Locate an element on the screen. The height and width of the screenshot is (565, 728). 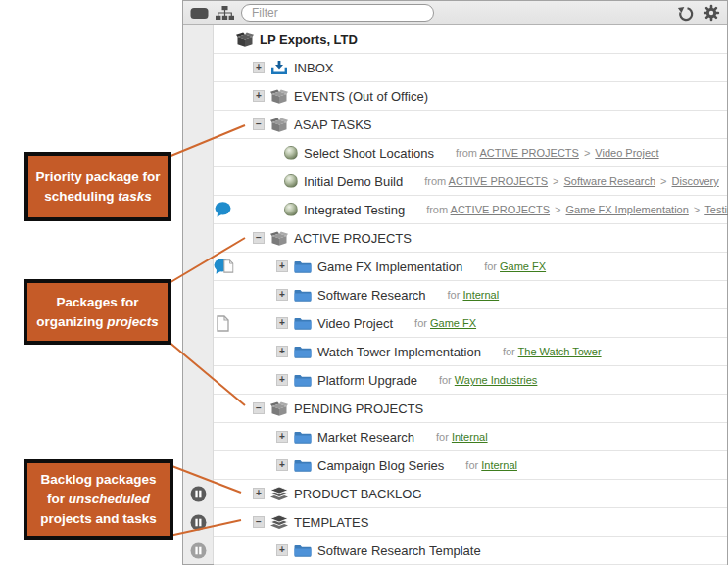
annotation-text-line: projects and tasks is located at coordinates (98, 519).